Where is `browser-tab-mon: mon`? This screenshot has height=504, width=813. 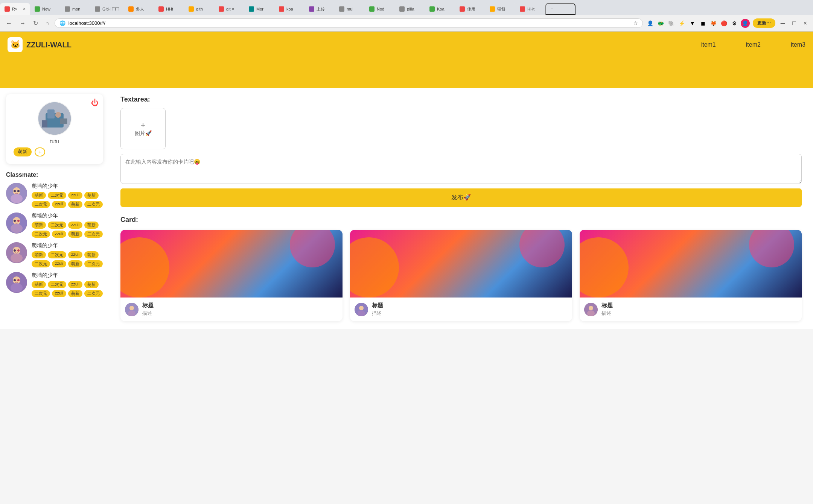 browser-tab-mon: mon is located at coordinates (75, 9).